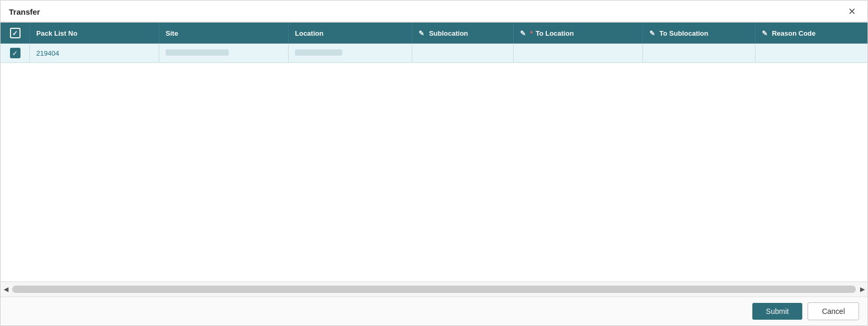 The width and height of the screenshot is (868, 326). I want to click on horizontal-scrollbar: ◀ ▶, so click(434, 289).